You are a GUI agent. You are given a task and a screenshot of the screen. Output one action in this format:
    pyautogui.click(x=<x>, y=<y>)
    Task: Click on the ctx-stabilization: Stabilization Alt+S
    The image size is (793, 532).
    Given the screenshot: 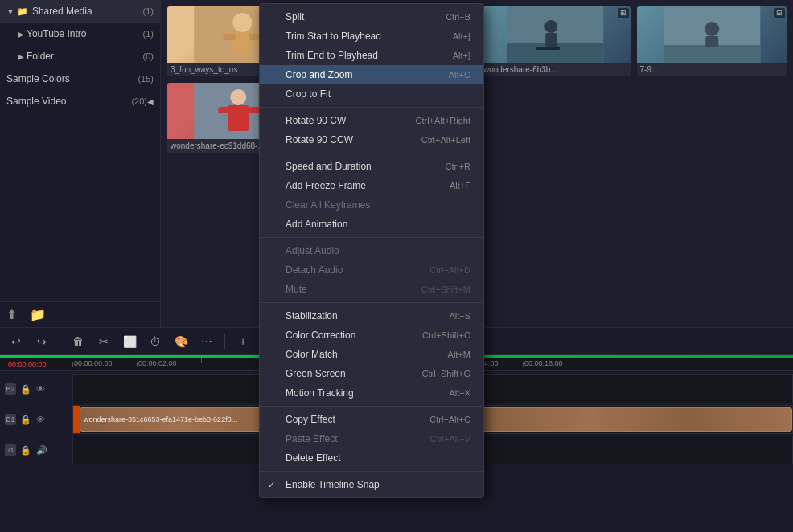 What is the action you would take?
    pyautogui.click(x=372, y=316)
    